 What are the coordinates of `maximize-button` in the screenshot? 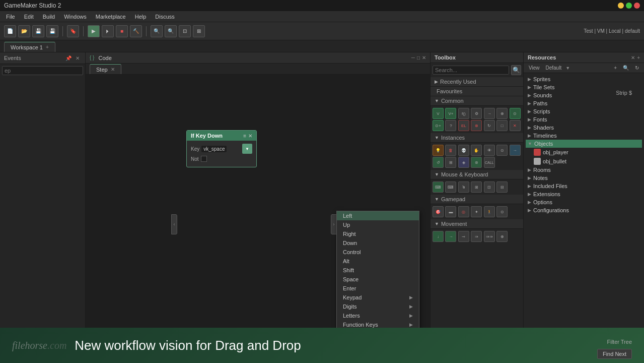 It's located at (629, 6).